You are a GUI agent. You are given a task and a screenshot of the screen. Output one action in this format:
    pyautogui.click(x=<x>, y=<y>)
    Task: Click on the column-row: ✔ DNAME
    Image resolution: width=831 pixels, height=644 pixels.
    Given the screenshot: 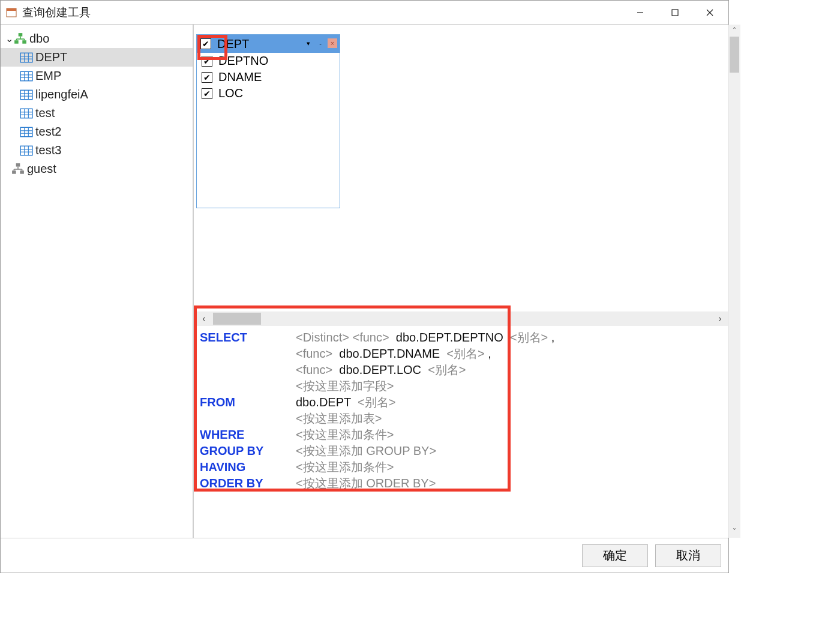 What is the action you would take?
    pyautogui.click(x=268, y=77)
    